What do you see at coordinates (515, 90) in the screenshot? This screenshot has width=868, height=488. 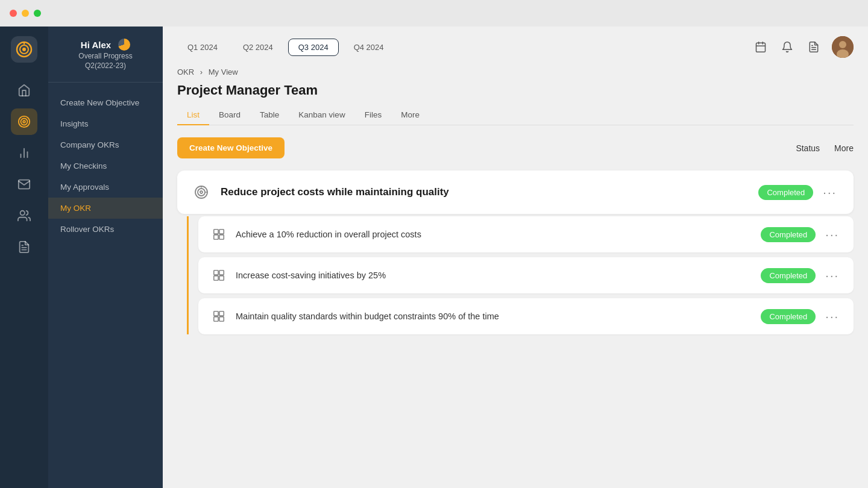 I see `page-title: Project Manager Team` at bounding box center [515, 90].